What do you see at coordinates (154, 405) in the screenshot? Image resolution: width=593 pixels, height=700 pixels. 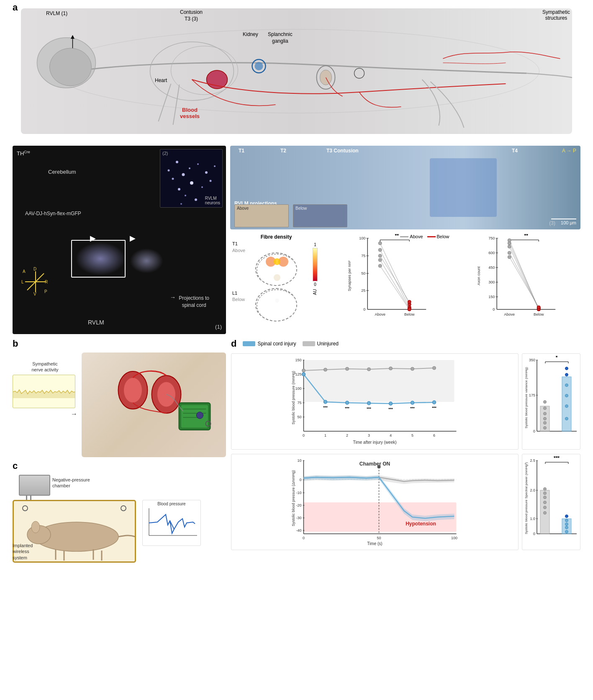 I see `kidney-illustration` at bounding box center [154, 405].